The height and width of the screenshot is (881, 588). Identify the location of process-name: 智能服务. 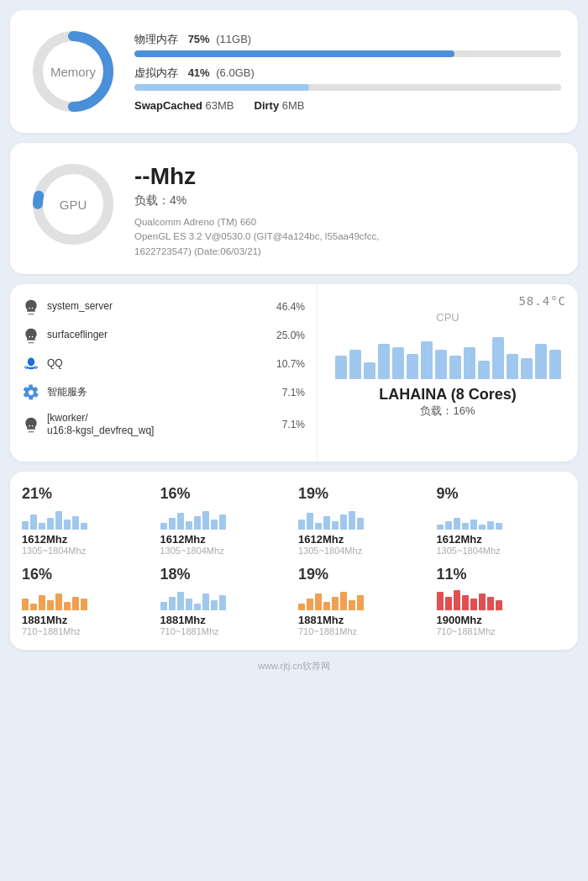
(156, 393).